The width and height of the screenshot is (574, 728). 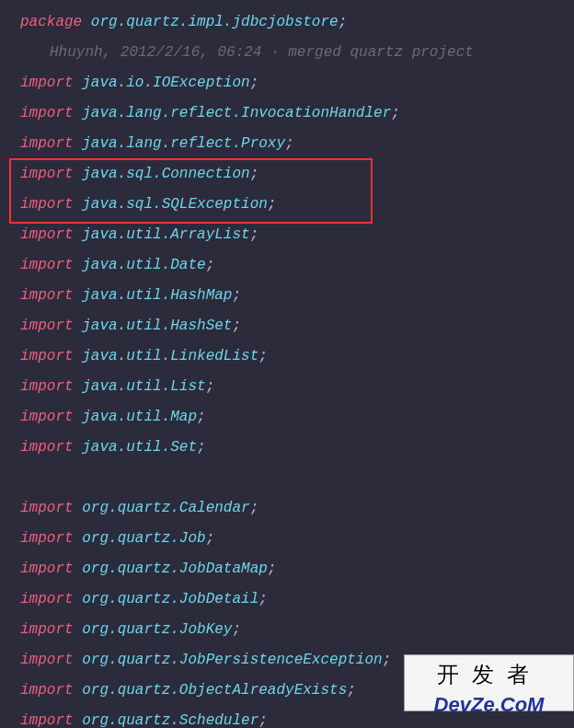 What do you see at coordinates (144, 387) in the screenshot?
I see `import-path: java.util.List` at bounding box center [144, 387].